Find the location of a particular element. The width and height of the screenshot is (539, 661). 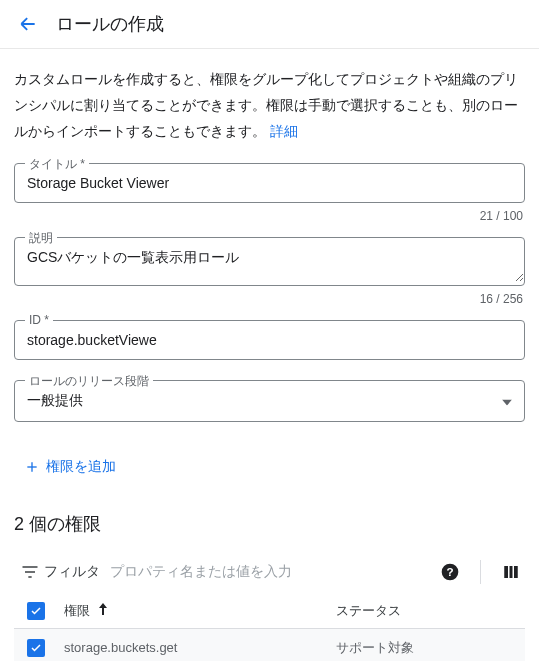

col-permission-label: 権限 is located at coordinates (77, 610).